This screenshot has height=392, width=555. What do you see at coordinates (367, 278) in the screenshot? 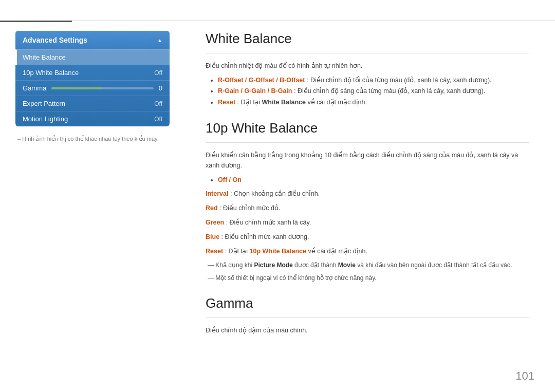
I see `note-external-device: Một số thiết bị ngoại vi có thể không hỗ…` at bounding box center [367, 278].